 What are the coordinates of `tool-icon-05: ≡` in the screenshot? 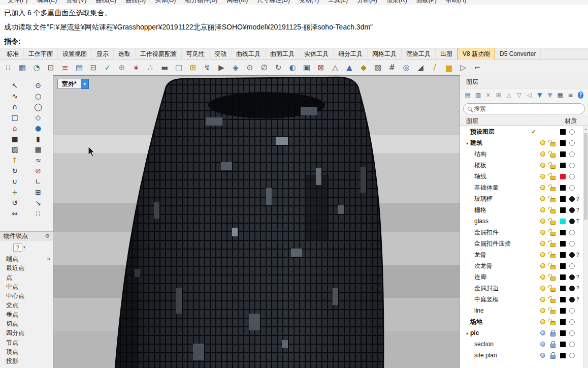 It's located at (65, 68).